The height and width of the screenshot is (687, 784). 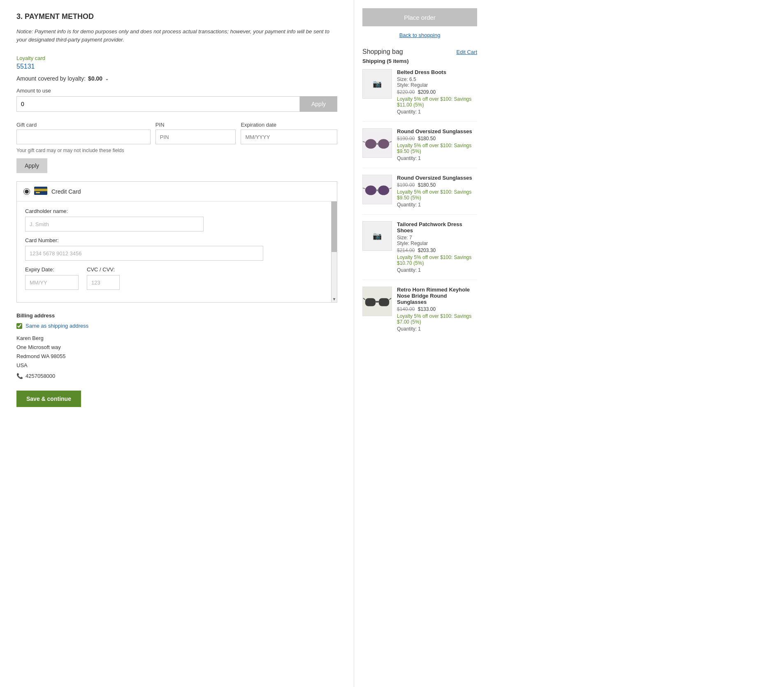 What do you see at coordinates (114, 224) in the screenshot?
I see `cardholder-input` at bounding box center [114, 224].